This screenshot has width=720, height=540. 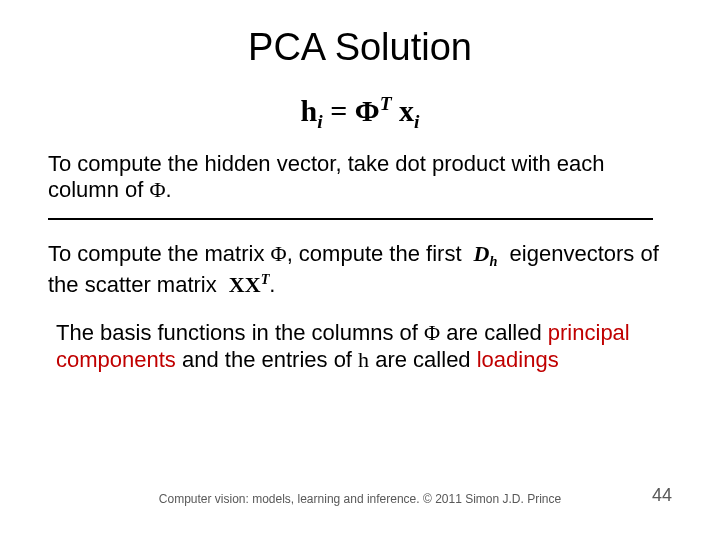 What do you see at coordinates (279, 254) in the screenshot?
I see `para2-phi: Φ` at bounding box center [279, 254].